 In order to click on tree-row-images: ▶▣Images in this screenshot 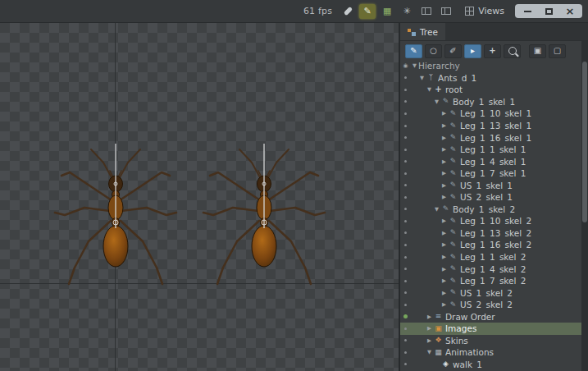, I will do `click(490, 328)`.